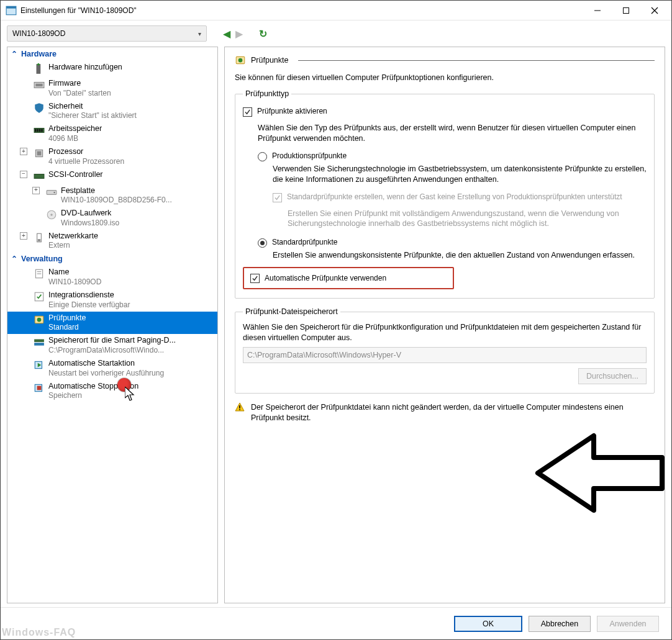 The height and width of the screenshot is (640, 672). What do you see at coordinates (336, 34) in the screenshot?
I see `toolbar: WIN10-1809OD ▾ ◀ ▶ ↻` at bounding box center [336, 34].